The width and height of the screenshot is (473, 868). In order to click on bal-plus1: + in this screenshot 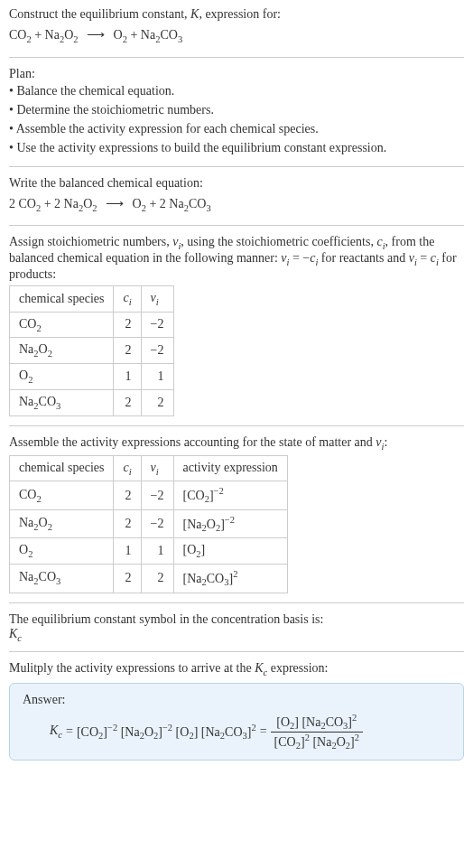, I will do `click(49, 204)`.